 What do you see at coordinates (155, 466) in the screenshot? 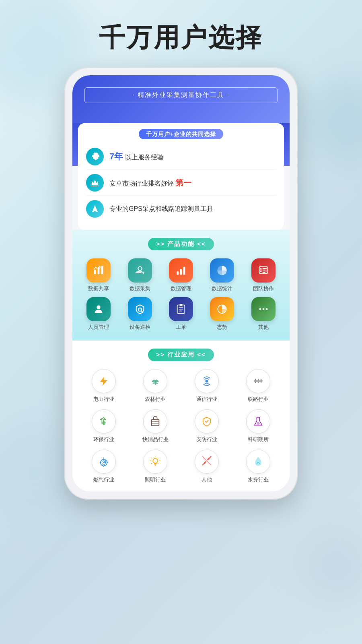
I see `industry-item-10: 照明行业` at bounding box center [155, 466].